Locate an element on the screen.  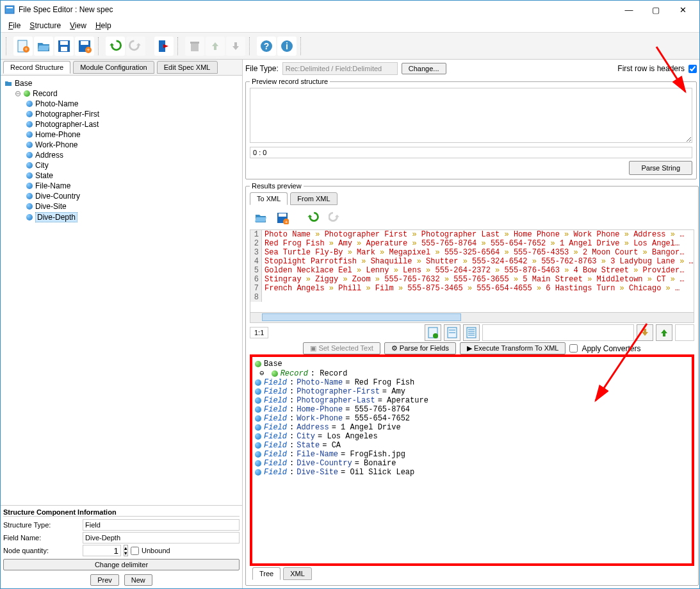
menu-help: Help is located at coordinates (104, 26).